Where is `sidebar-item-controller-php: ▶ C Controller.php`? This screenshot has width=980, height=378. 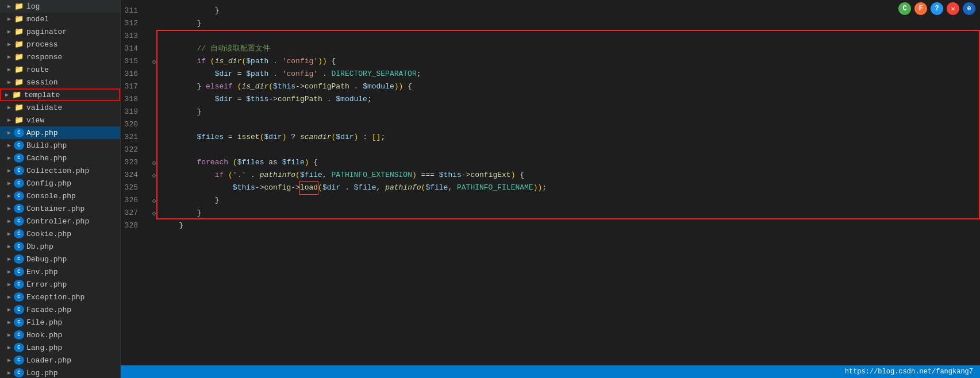 sidebar-item-controller-php: ▶ C Controller.php is located at coordinates (60, 221).